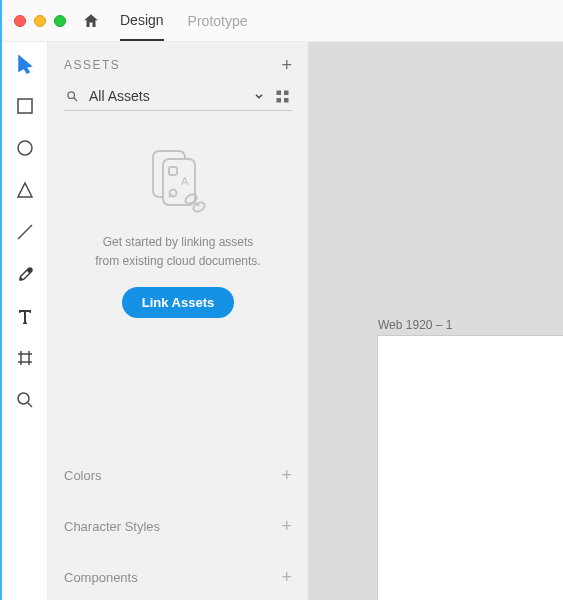 The width and height of the screenshot is (563, 600). What do you see at coordinates (25, 316) in the screenshot?
I see `text-tool` at bounding box center [25, 316].